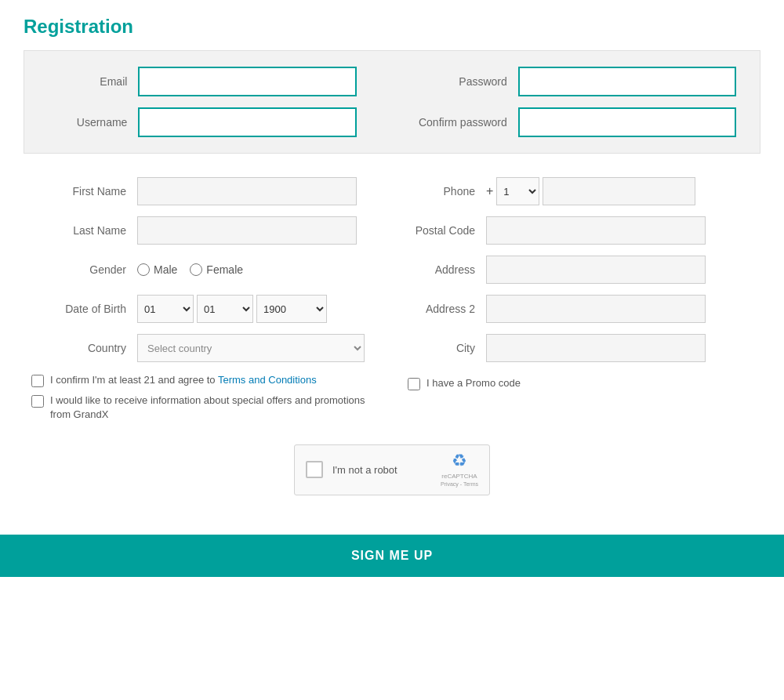 This screenshot has width=784, height=700. What do you see at coordinates (627, 122) in the screenshot?
I see `confirm-password-field` at bounding box center [627, 122].